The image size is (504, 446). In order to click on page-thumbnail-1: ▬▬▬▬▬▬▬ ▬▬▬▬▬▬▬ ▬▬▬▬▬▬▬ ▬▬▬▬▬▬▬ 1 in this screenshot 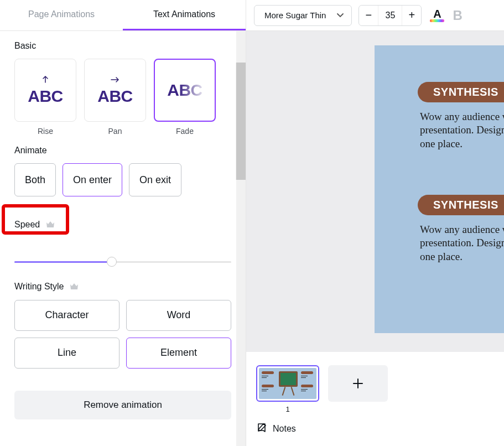, I will do `click(288, 390)`.